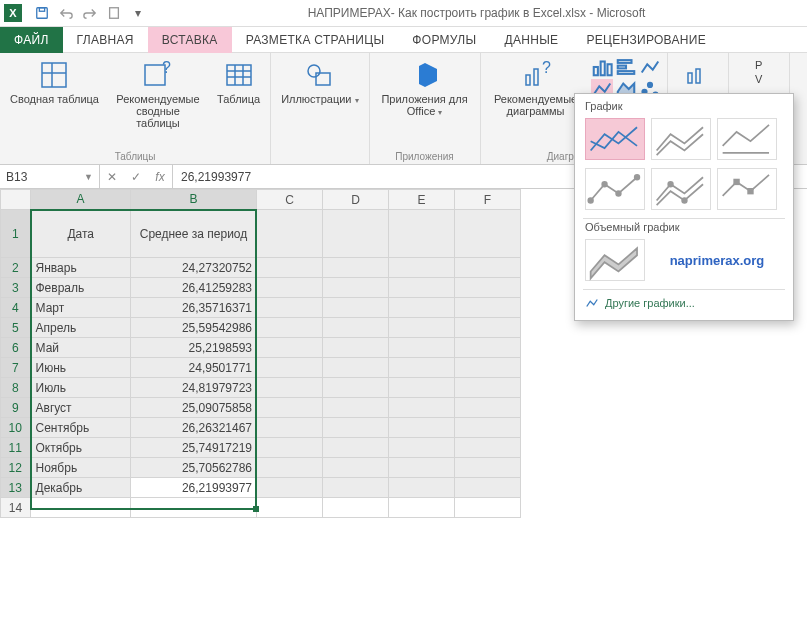  I want to click on cell: 25,2198593, so click(194, 348).